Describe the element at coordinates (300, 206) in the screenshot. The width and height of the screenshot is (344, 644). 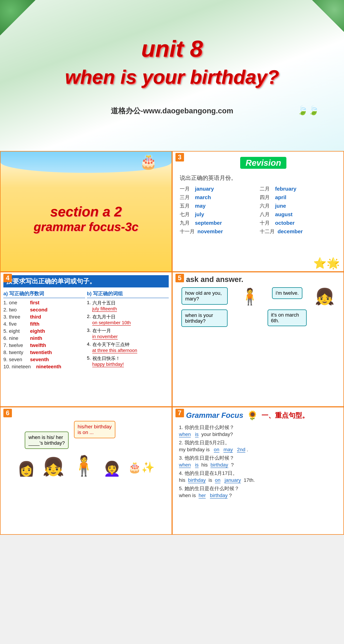
I see `month-row-6: 六月 june` at that location.